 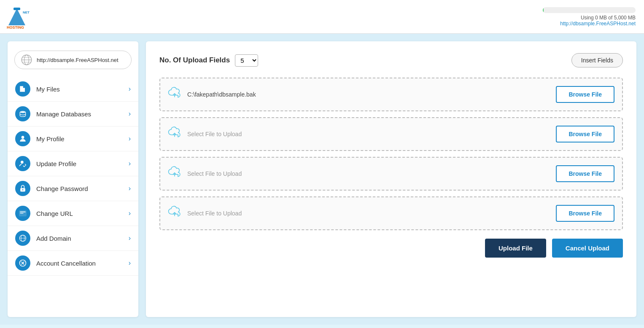 I want to click on sidebar-item-manage-databases: Manage Databases ›, so click(x=73, y=114).